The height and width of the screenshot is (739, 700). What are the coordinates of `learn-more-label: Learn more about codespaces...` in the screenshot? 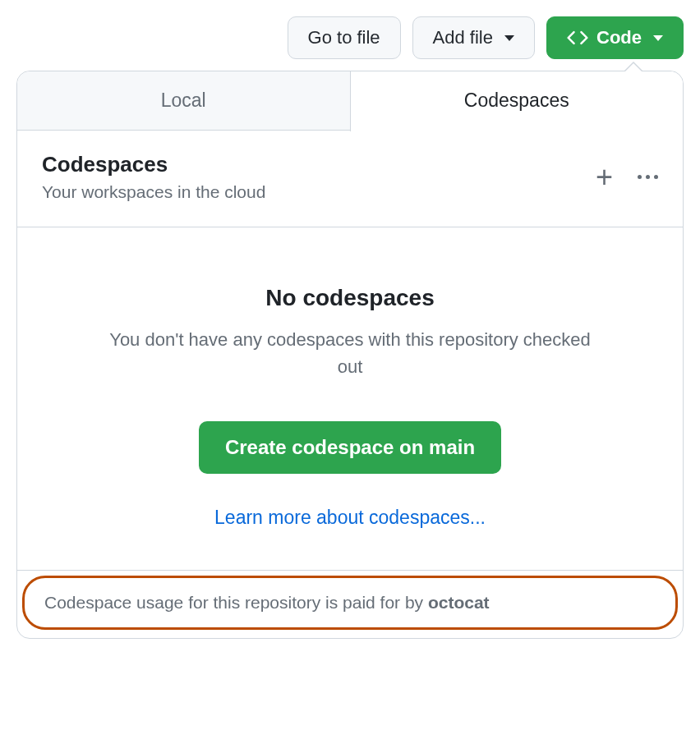 It's located at (350, 517).